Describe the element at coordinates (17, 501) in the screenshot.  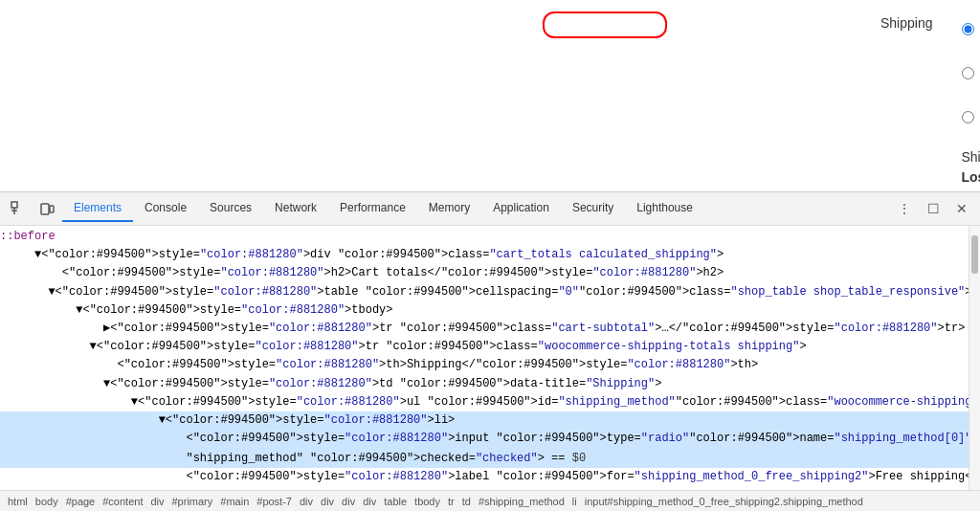
I see `status-item: html` at that location.